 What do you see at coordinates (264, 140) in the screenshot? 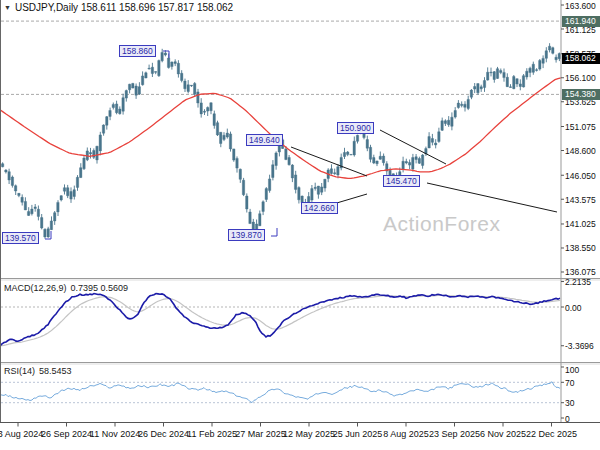
I see `swing-price-label: 149.640` at bounding box center [264, 140].